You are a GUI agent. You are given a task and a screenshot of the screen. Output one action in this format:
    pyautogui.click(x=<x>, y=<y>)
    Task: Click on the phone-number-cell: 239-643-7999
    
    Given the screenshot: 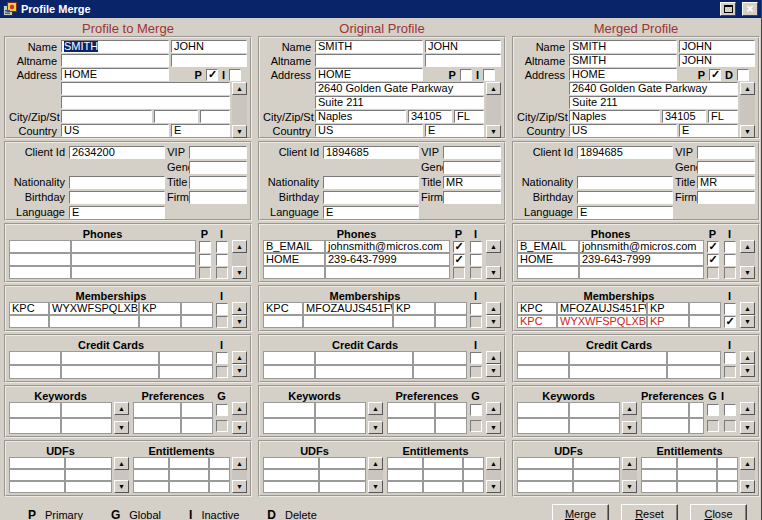 What is the action you would take?
    pyautogui.click(x=388, y=260)
    